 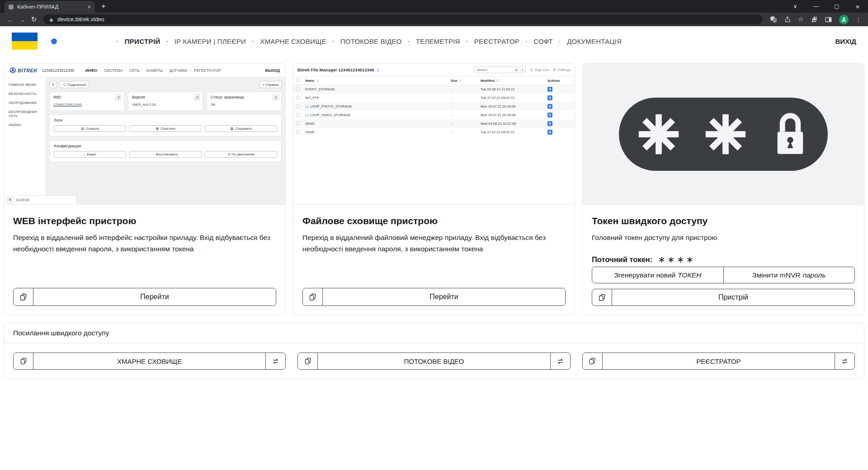 I want to click on delete-button, so click(x=550, y=89).